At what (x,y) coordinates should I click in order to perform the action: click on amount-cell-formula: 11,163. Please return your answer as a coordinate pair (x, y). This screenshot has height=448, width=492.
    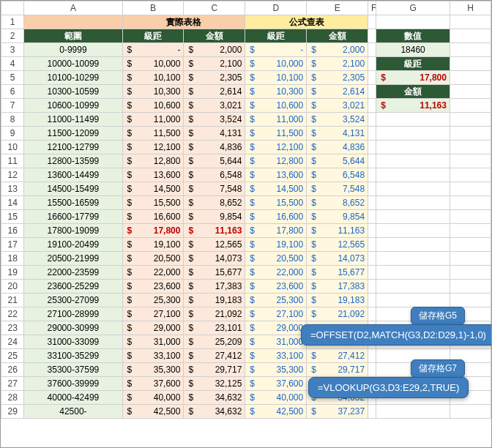
    Looking at the image, I should click on (338, 231).